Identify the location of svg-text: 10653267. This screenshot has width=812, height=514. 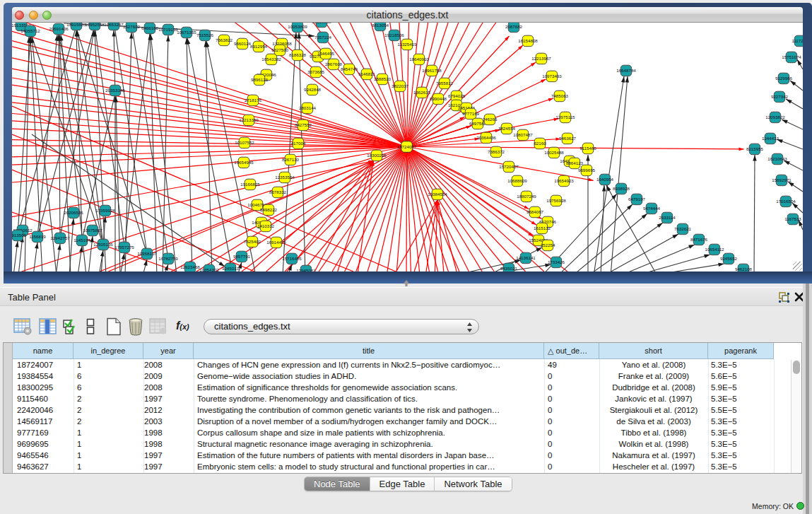
(114, 25).